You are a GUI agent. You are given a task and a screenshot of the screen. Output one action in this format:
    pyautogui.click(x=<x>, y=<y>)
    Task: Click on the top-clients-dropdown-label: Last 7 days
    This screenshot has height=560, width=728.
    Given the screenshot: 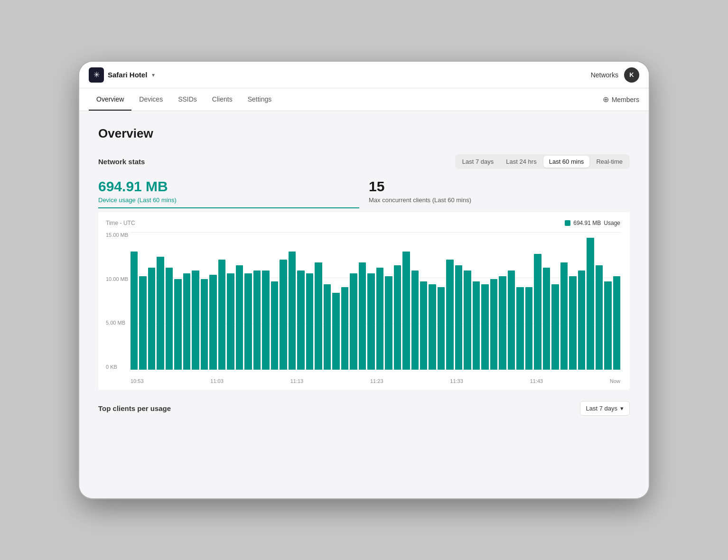 What is the action you would take?
    pyautogui.click(x=602, y=408)
    